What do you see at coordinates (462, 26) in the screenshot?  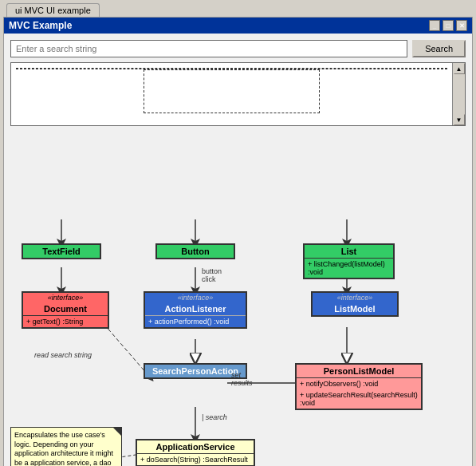 I see `close-button: ✕` at bounding box center [462, 26].